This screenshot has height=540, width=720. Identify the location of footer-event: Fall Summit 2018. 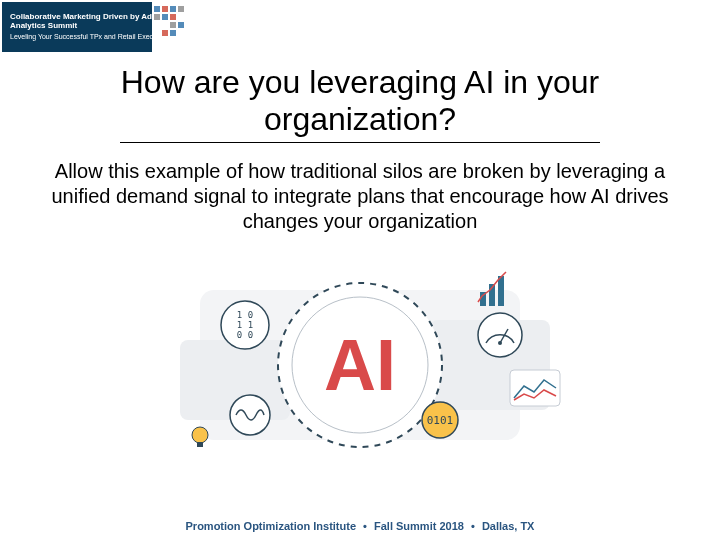
(419, 526).